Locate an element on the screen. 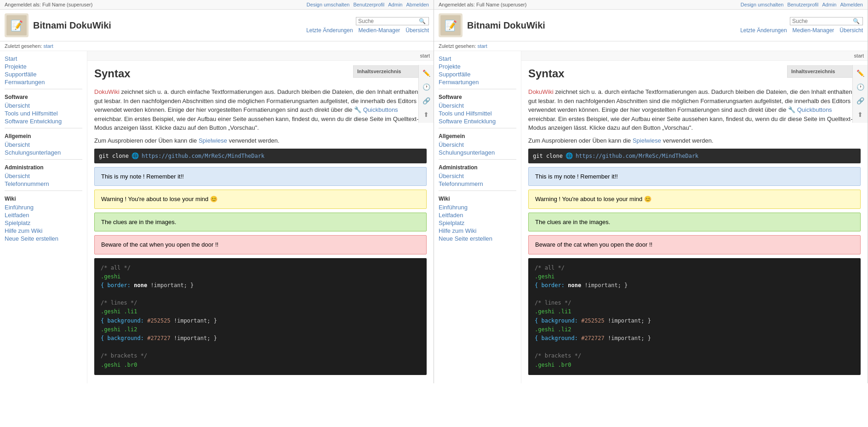  left-sidebar-einfuhrung: Einführung is located at coordinates (43, 207).